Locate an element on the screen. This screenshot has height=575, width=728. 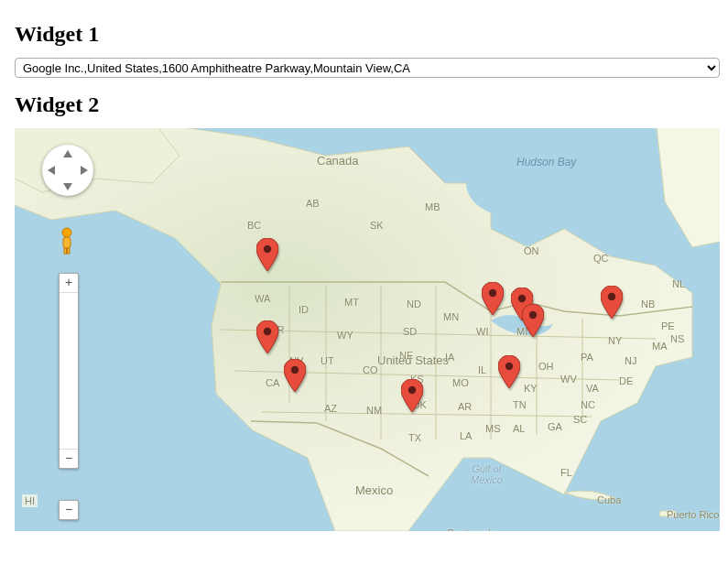
marker-wa is located at coordinates (267, 255).